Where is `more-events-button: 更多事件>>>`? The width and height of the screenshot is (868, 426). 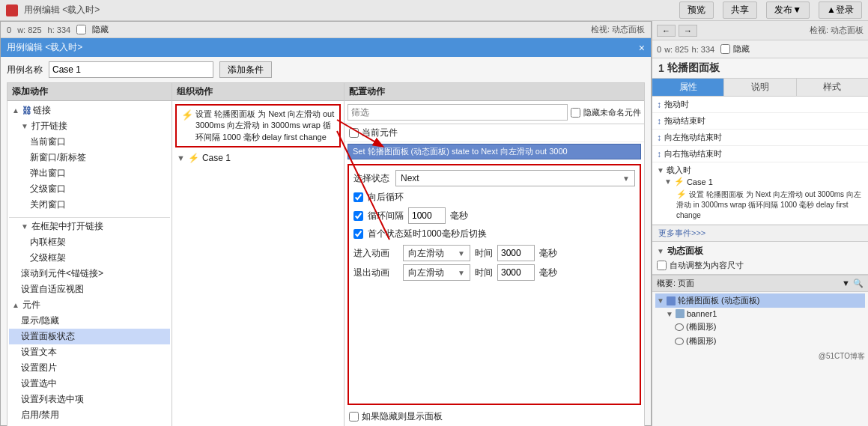
more-events-button: 更多事件>>> is located at coordinates (760, 234).